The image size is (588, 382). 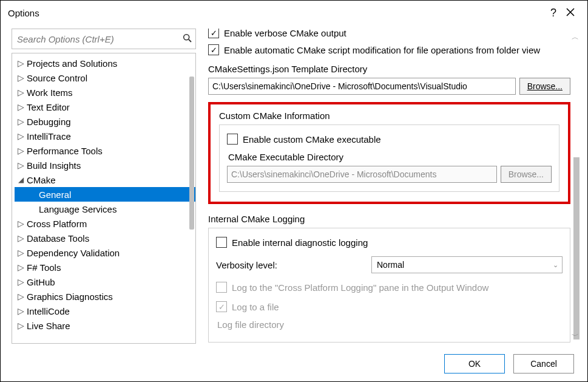 I want to click on verbosity-select: Normal ⌄, so click(x=467, y=265).